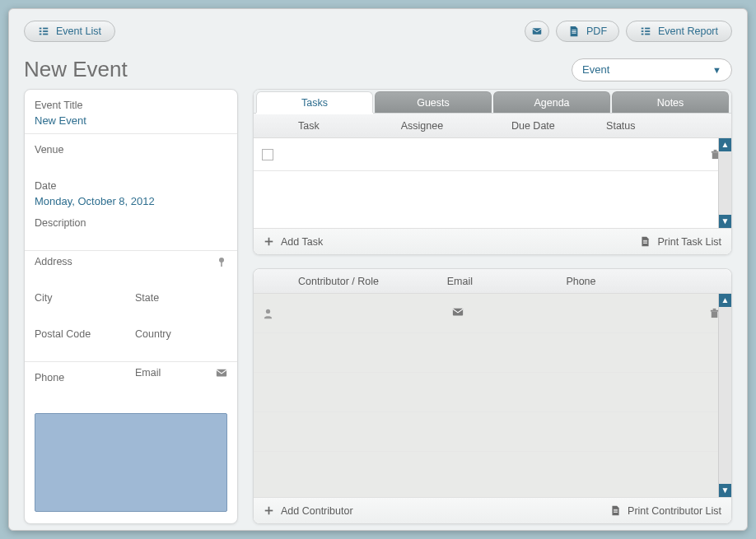 This screenshot has height=539, width=756. Describe the element at coordinates (341, 126) in the screenshot. I see `col-task: Task` at that location.